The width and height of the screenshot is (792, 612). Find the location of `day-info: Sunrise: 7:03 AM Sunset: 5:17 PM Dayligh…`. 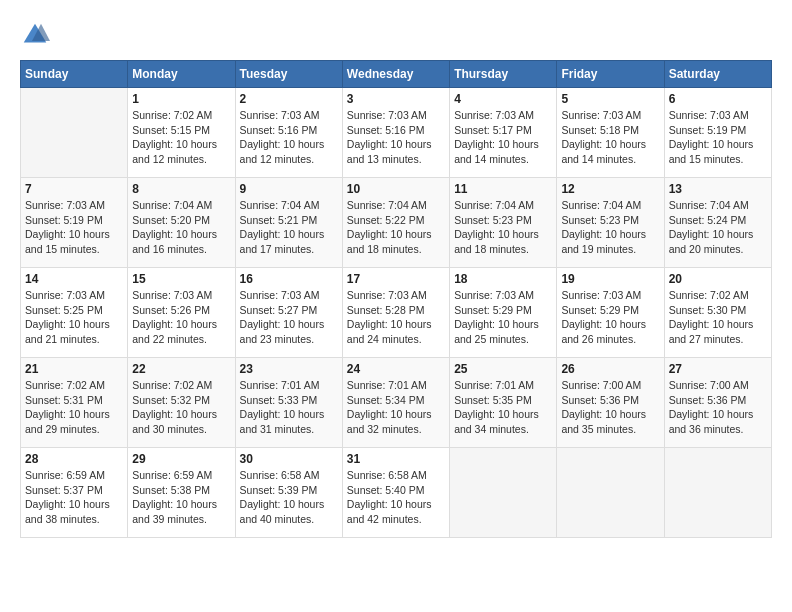

day-info: Sunrise: 7:03 AM Sunset: 5:17 PM Dayligh… is located at coordinates (503, 138).